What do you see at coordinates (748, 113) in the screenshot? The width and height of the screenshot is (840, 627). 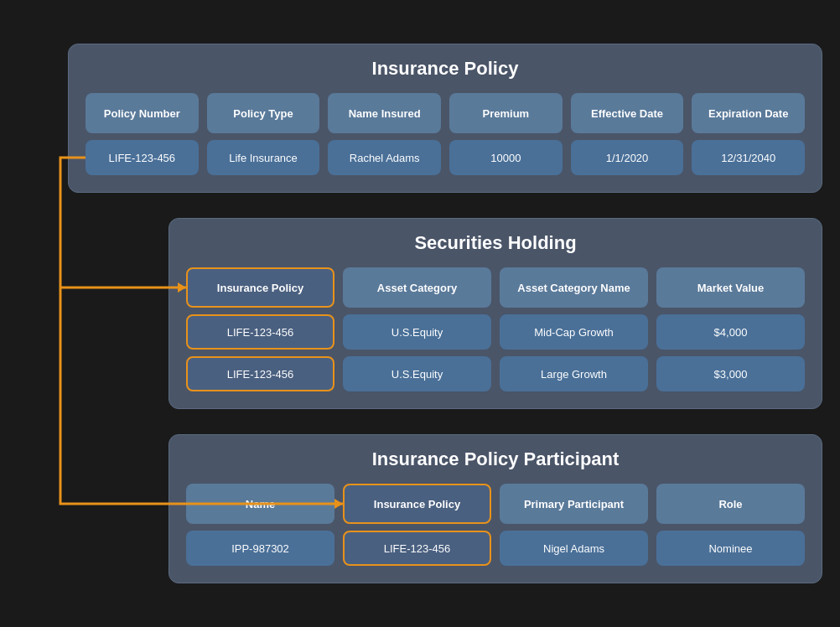 I see `column-header: Expiration Date` at bounding box center [748, 113].